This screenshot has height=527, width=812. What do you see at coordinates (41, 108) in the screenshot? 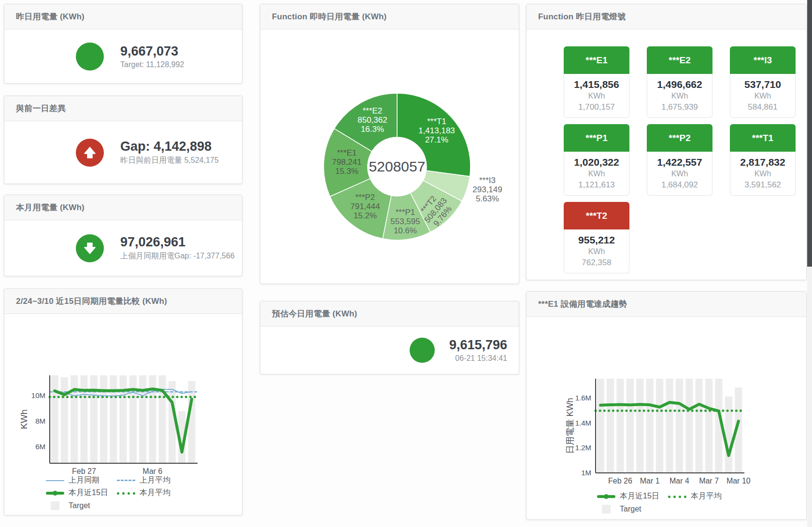
I see `card-day-gap-title: 與前一日差異` at bounding box center [41, 108].